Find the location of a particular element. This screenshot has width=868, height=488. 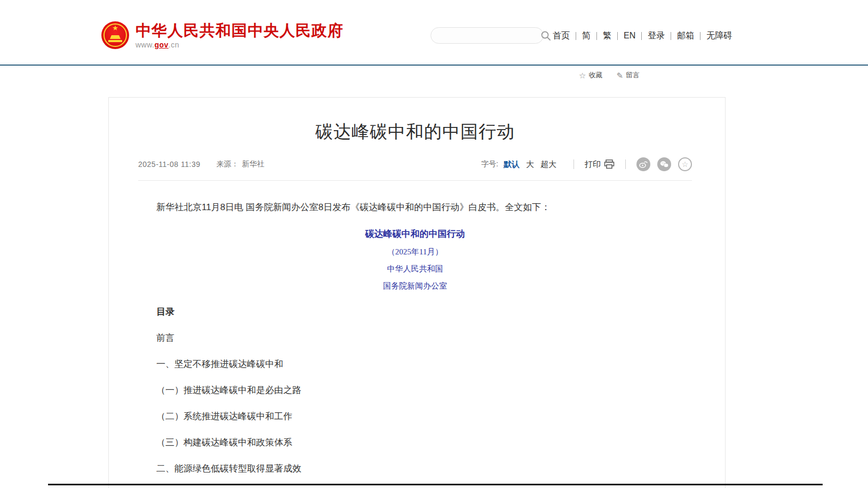

document-org-line1: 中华人民共和国 is located at coordinates (415, 269).